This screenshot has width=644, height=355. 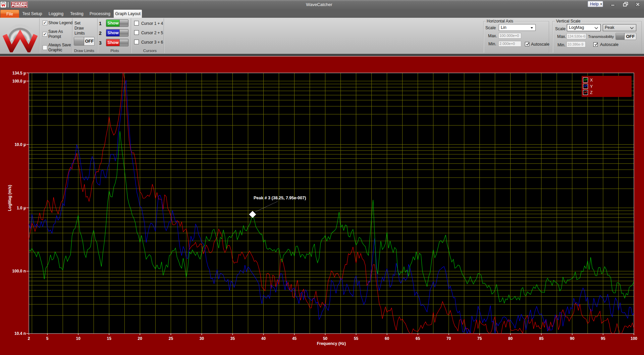 What do you see at coordinates (592, 80) in the screenshot?
I see `svg-text: X` at bounding box center [592, 80].